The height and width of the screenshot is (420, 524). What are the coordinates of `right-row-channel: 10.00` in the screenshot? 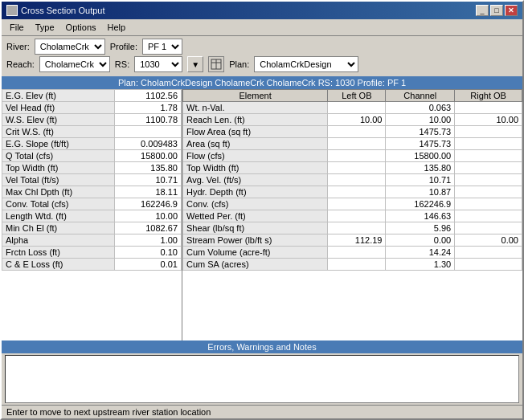 It's located at (420, 120).